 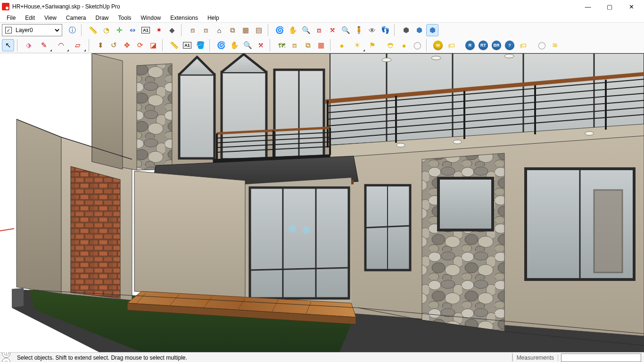 I want to click on menu-view: View, so click(x=50, y=18).